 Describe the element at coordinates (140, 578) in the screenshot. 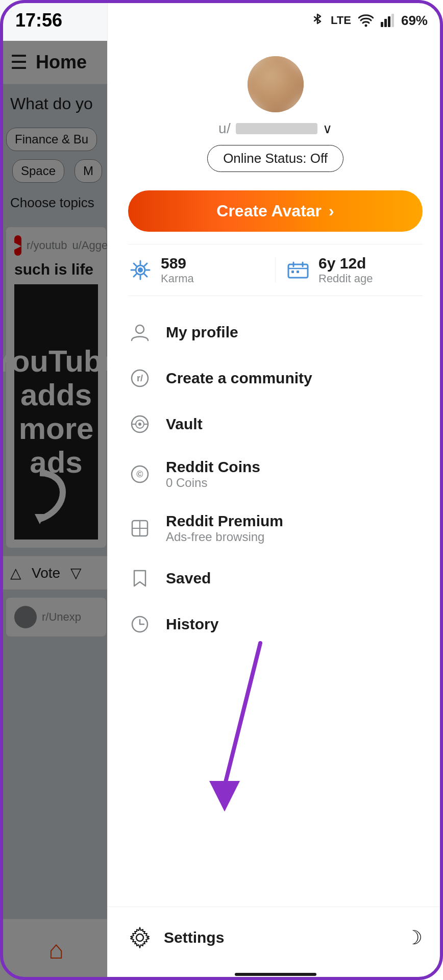

I see `saved-icon` at that location.